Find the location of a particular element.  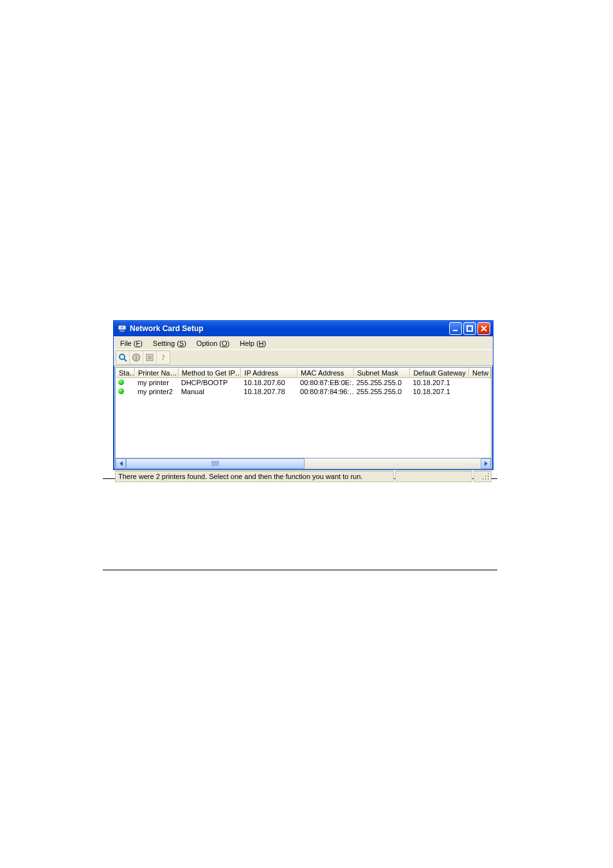

table-row: my printer2 Manual 10.18.207.78 00:80:87… is located at coordinates (303, 392).